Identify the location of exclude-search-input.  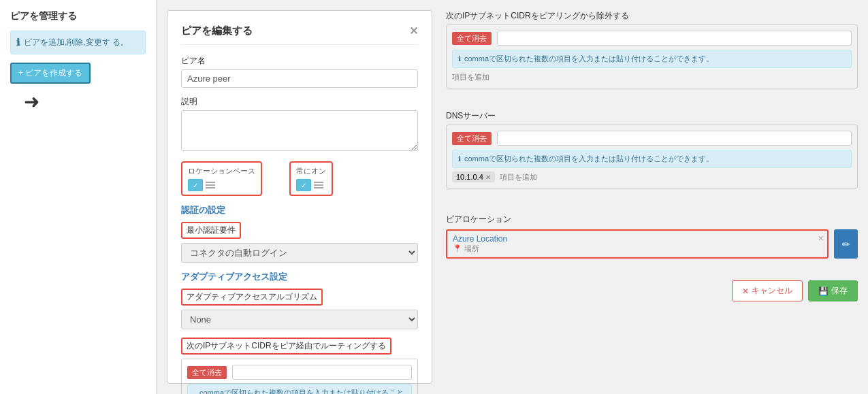
(674, 38).